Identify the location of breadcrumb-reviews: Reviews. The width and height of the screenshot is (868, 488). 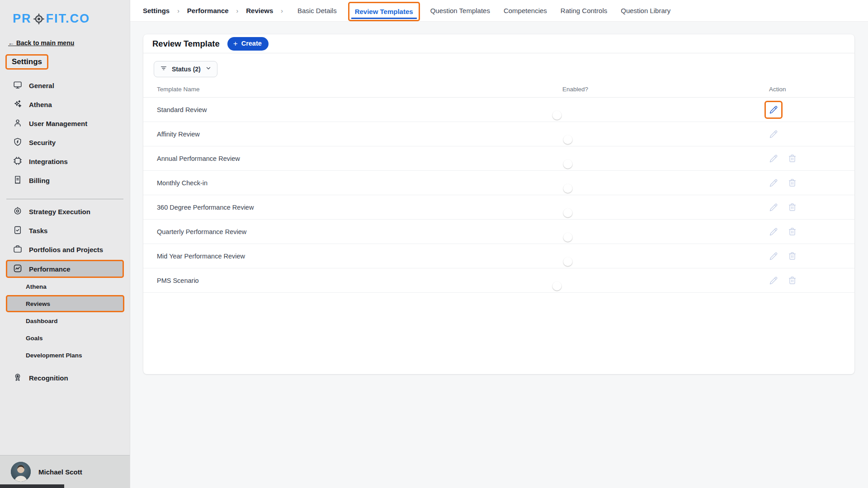
(259, 11).